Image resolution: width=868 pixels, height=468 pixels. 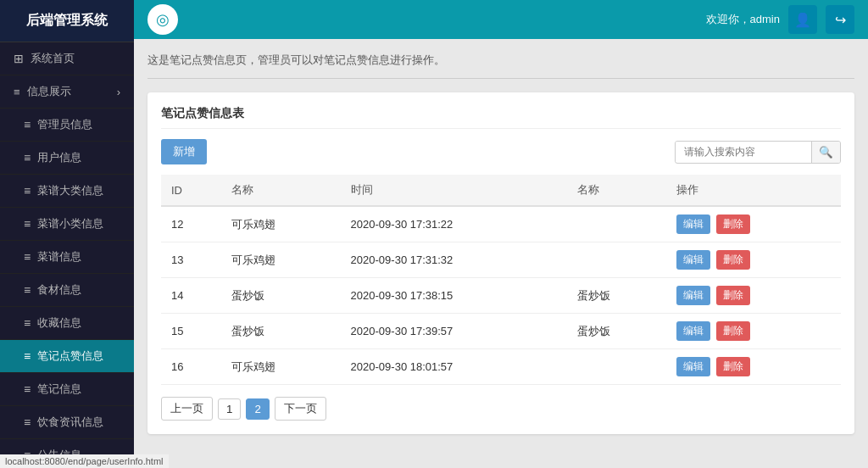 What do you see at coordinates (163, 20) in the screenshot?
I see `header-left: ◎` at bounding box center [163, 20].